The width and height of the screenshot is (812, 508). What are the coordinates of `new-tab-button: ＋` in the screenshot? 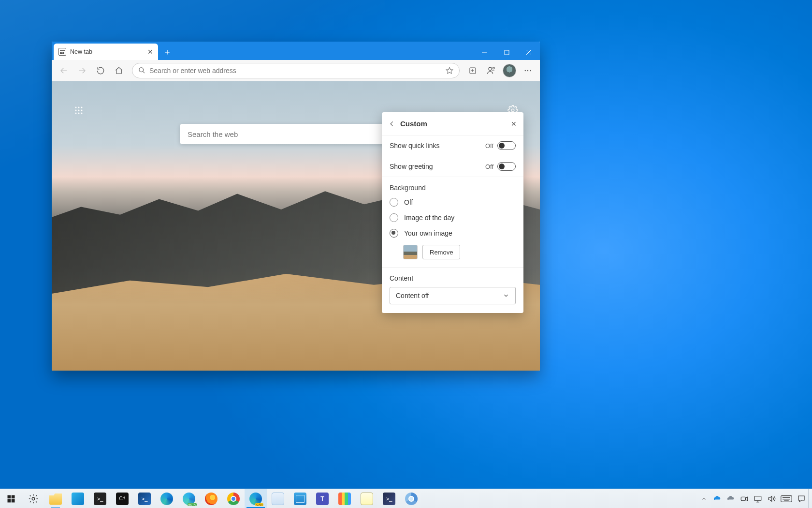 It's located at (167, 52).